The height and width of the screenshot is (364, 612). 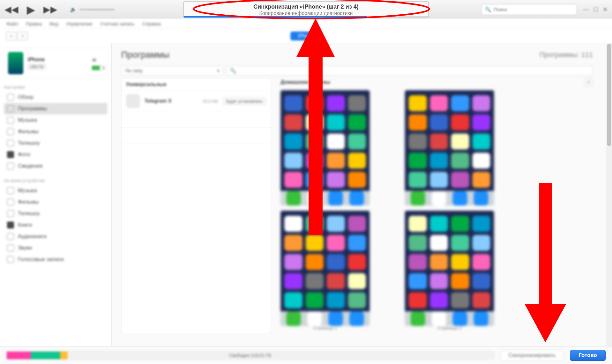 I want to click on volume-control: 🔈, so click(x=92, y=10).